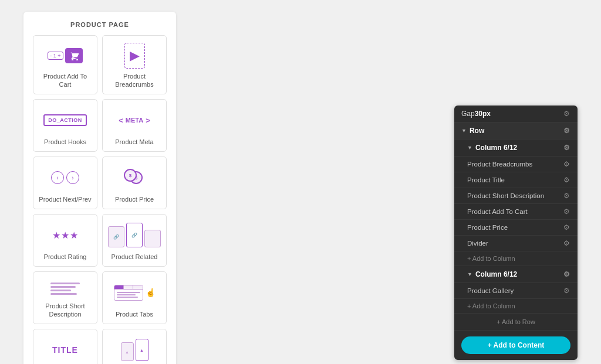 The image size is (601, 364). I want to click on sub-item-short-desc-gear: ⚙, so click(566, 196).